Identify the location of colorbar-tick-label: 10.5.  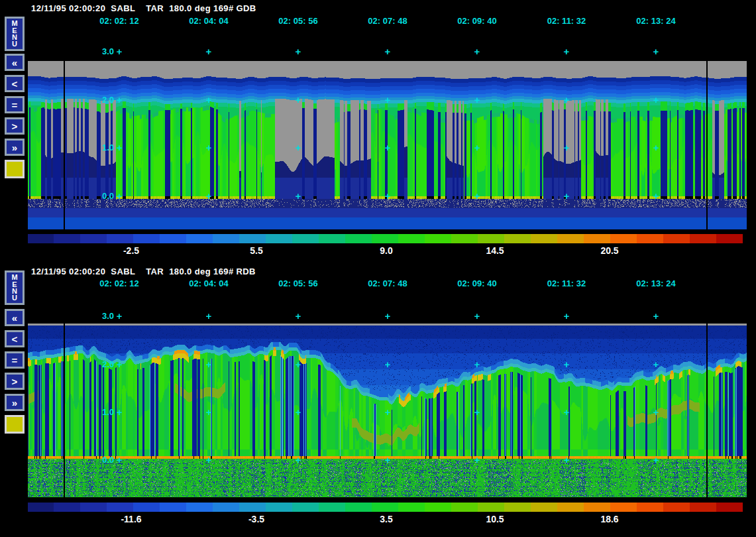
(495, 519).